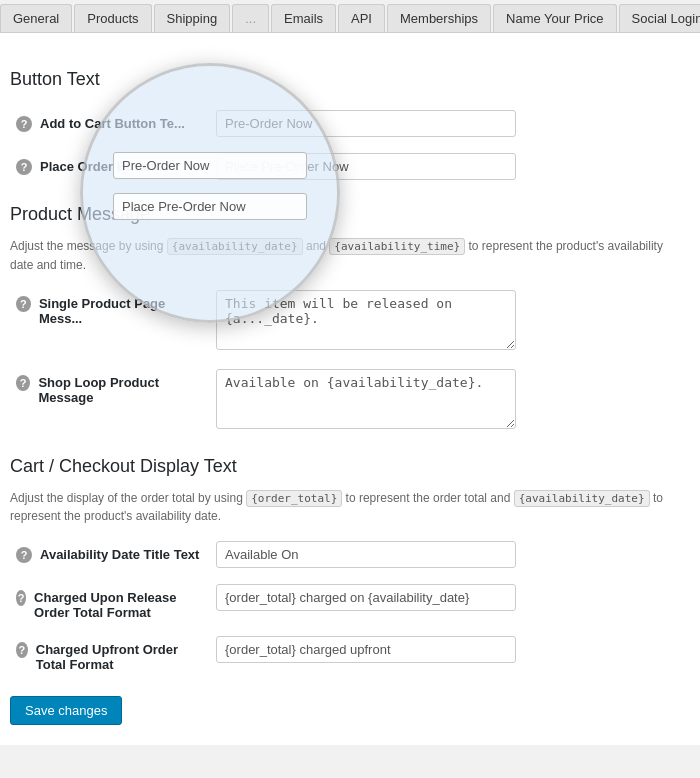 The image size is (700, 778). What do you see at coordinates (24, 555) in the screenshot?
I see `availability-date-help-icon: ?` at bounding box center [24, 555].